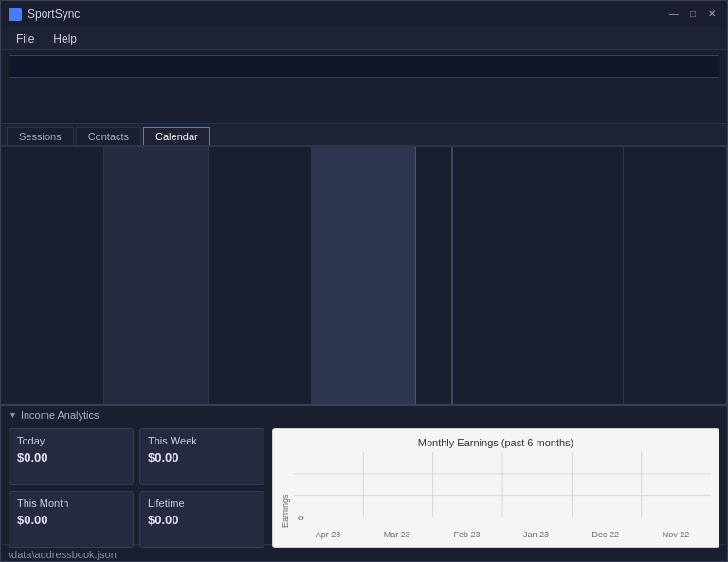 The image size is (728, 562). What do you see at coordinates (61, 415) in the screenshot?
I see `analytics-label: Income Analytics` at bounding box center [61, 415].